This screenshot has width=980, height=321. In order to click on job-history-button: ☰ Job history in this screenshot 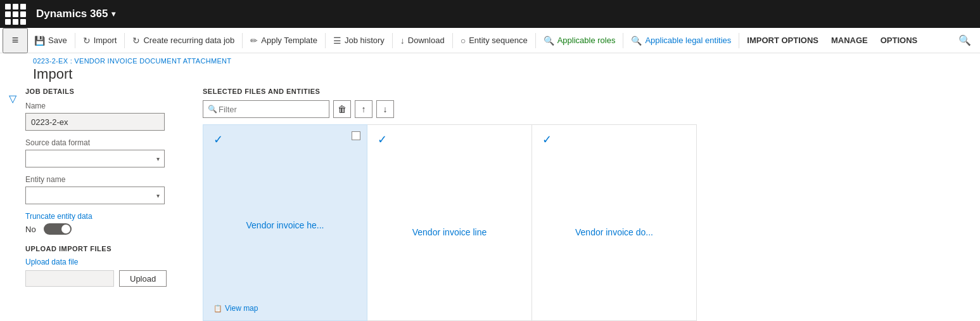, I will do `click(359, 41)`.